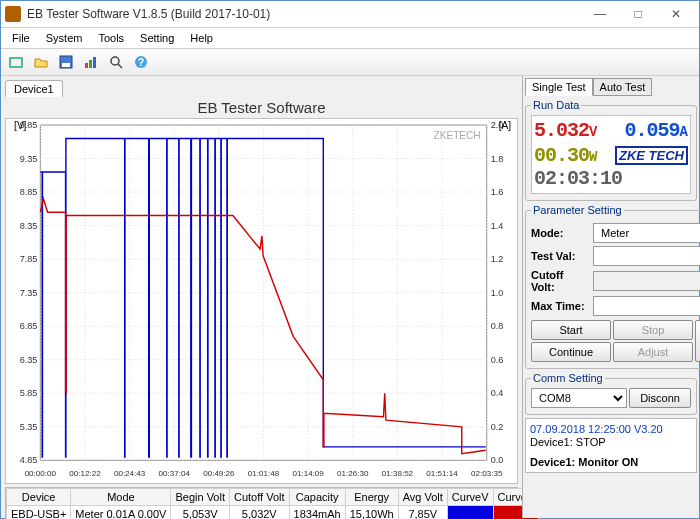 The height and width of the screenshot is (519, 700). Describe the element at coordinates (85, 474) in the screenshot. I see `svg-text: 00:12:22` at that location.